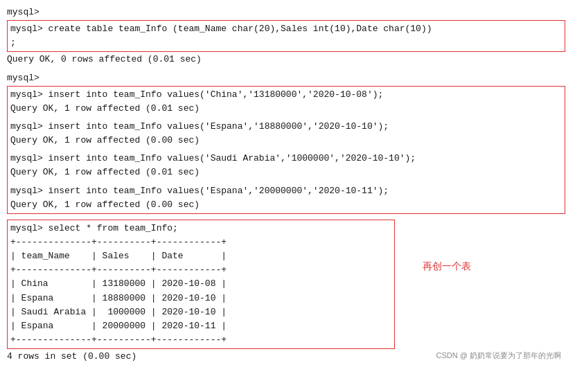  What do you see at coordinates (201, 256) in the screenshot?
I see `table-header: | team_Name | Sales | Date |` at bounding box center [201, 256].